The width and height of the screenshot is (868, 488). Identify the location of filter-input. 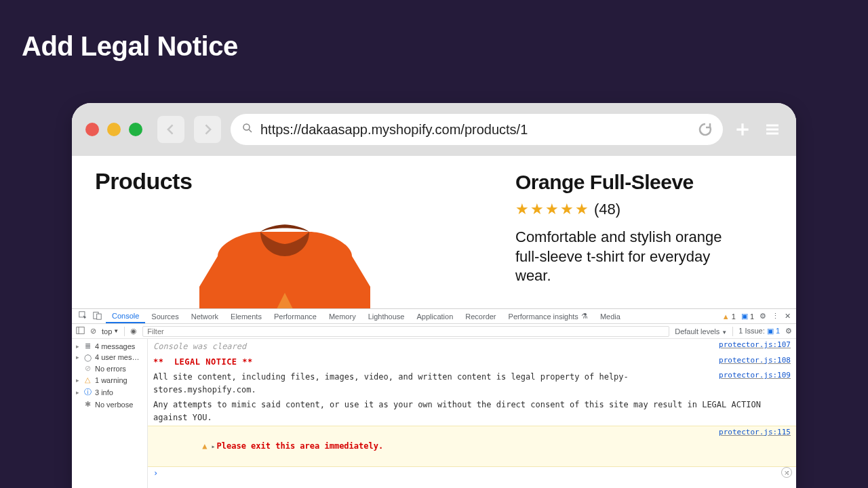
(406, 331).